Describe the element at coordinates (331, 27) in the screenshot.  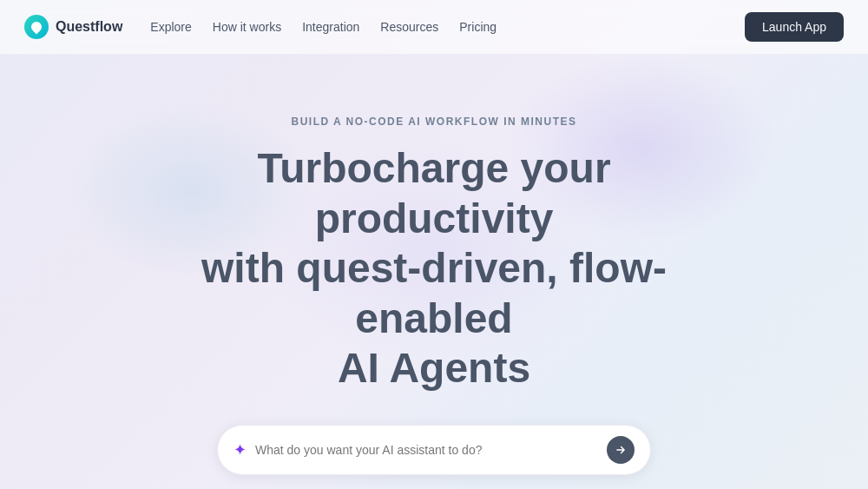
I see `nav-link-integration: Integration` at that location.